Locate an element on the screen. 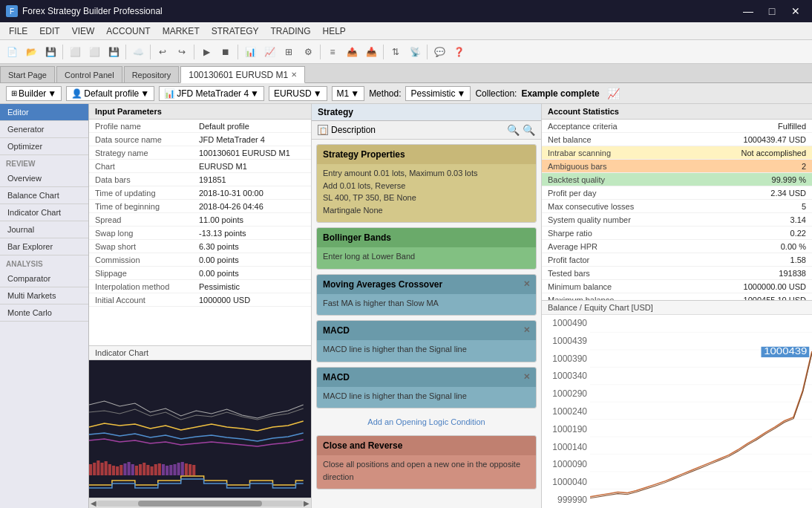 This screenshot has width=812, height=508. toolbar-grid: ⊞ is located at coordinates (289, 52).